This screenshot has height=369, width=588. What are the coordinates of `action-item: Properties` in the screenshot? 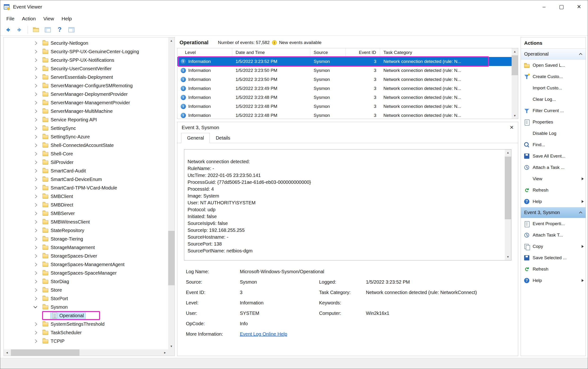 It's located at (553, 122).